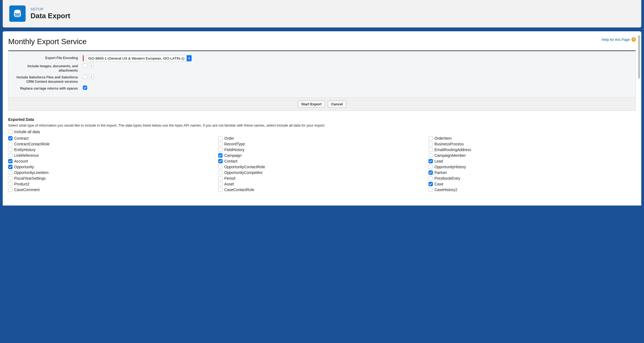 This screenshot has height=343, width=644. I want to click on include-all-checkbox, so click(10, 132).